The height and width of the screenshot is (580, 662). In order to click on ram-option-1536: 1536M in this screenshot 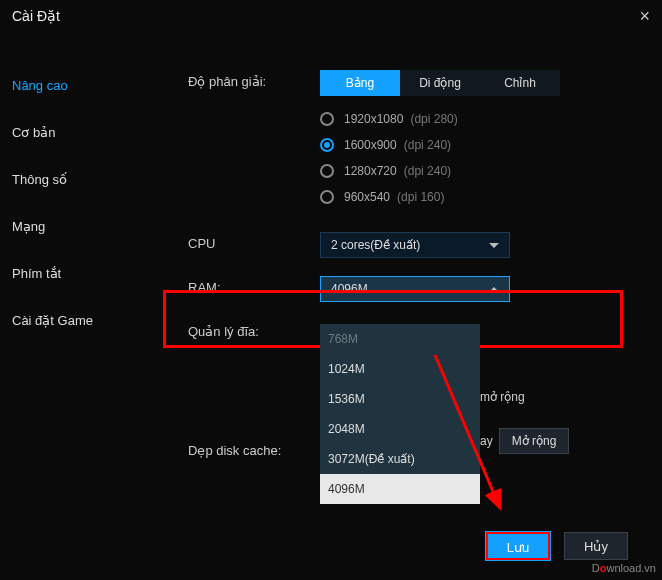, I will do `click(400, 399)`.